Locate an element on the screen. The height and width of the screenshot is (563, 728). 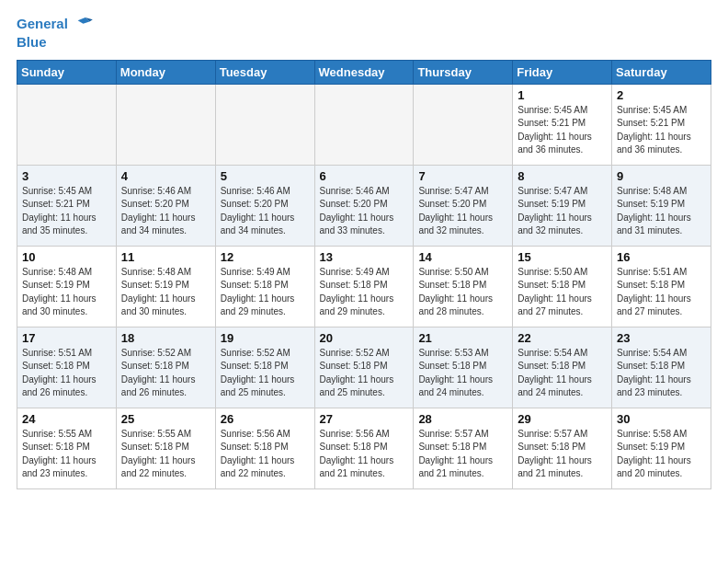
weekday-header-row: SundayMondayTuesdayWednesdayThursdayFrid… is located at coordinates (364, 72).